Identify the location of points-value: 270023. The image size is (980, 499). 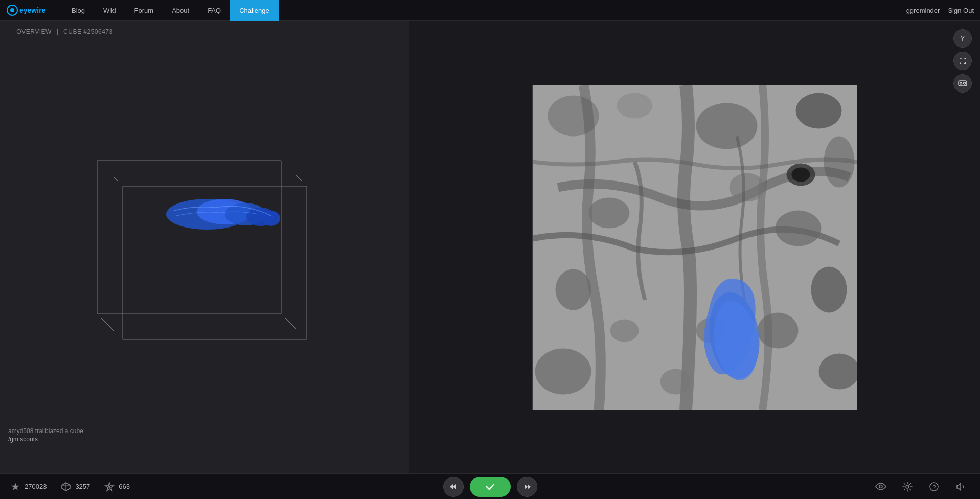
(36, 487).